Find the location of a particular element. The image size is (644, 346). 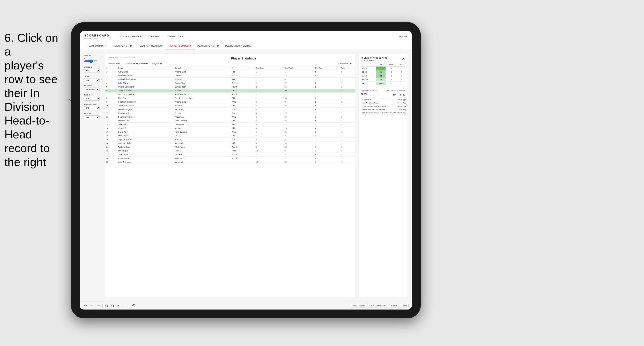

table-row: 6 Jackson Koivun Auburn First 1 20 1 1 is located at coordinates (230, 91).